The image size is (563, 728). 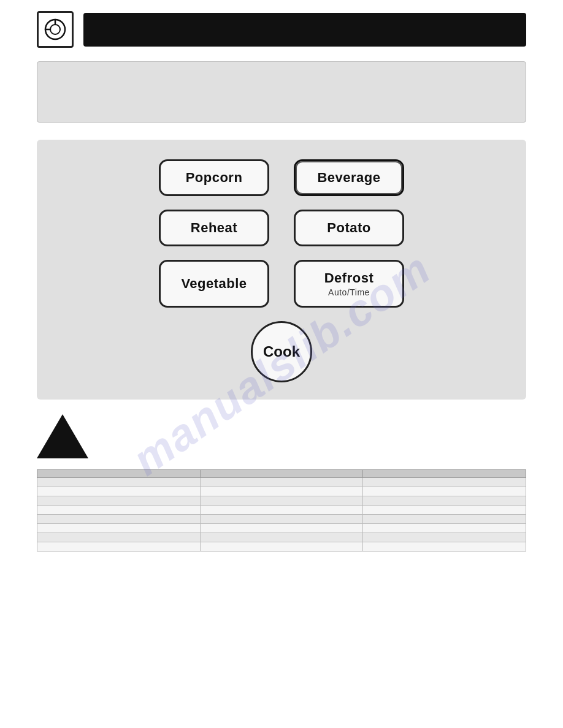 I want to click on warning-triangle-icon, so click(x=63, y=436).